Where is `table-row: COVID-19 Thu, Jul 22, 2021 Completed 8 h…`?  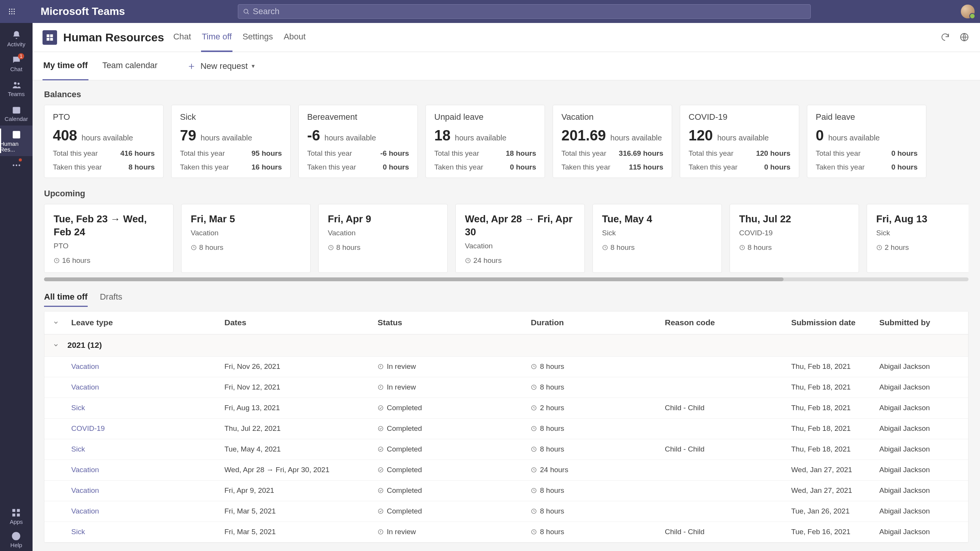
table-row: COVID-19 Thu, Jul 22, 2021 Completed 8 h… is located at coordinates (506, 429).